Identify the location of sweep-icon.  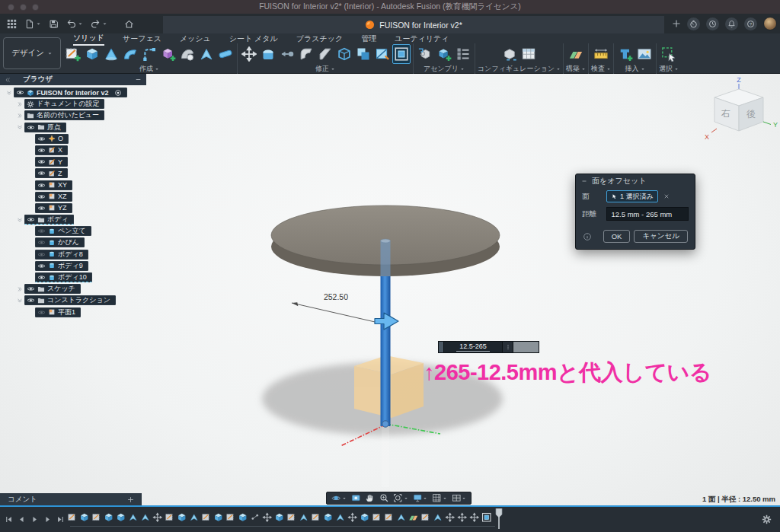
(130, 54).